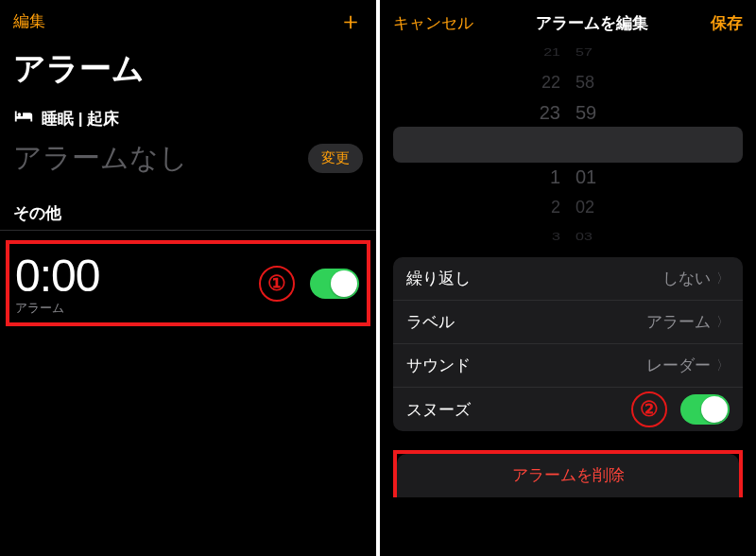 This screenshot has width=756, height=556. I want to click on cancel-button: キャンセル, so click(433, 23).